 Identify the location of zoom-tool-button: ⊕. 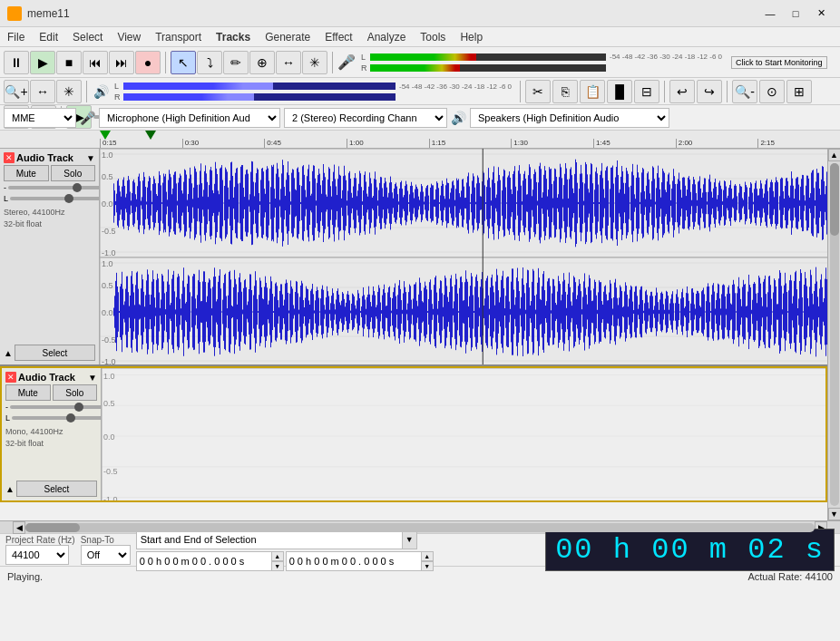
(262, 63).